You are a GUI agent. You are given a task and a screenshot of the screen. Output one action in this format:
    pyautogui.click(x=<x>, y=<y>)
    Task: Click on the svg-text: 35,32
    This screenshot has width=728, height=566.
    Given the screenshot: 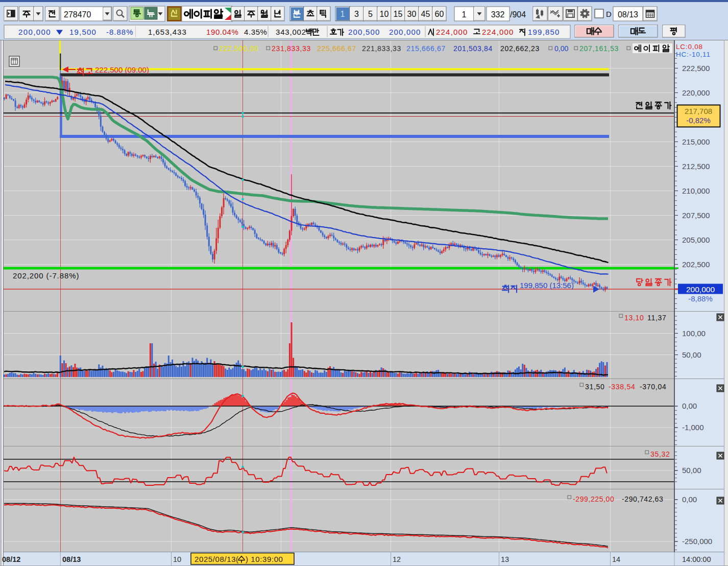 What is the action you would take?
    pyautogui.click(x=661, y=454)
    